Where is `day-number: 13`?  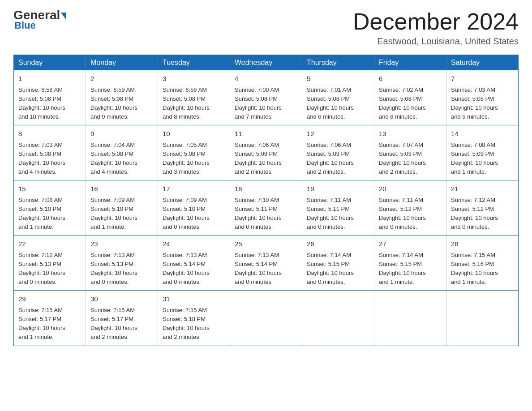 day-number: 13 is located at coordinates (410, 134).